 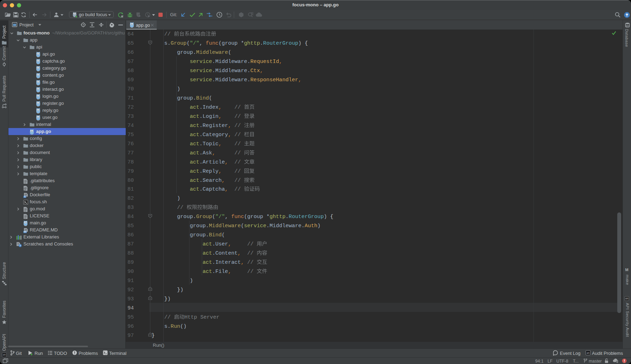 I want to click on svg-text: MD, so click(x=25, y=232).